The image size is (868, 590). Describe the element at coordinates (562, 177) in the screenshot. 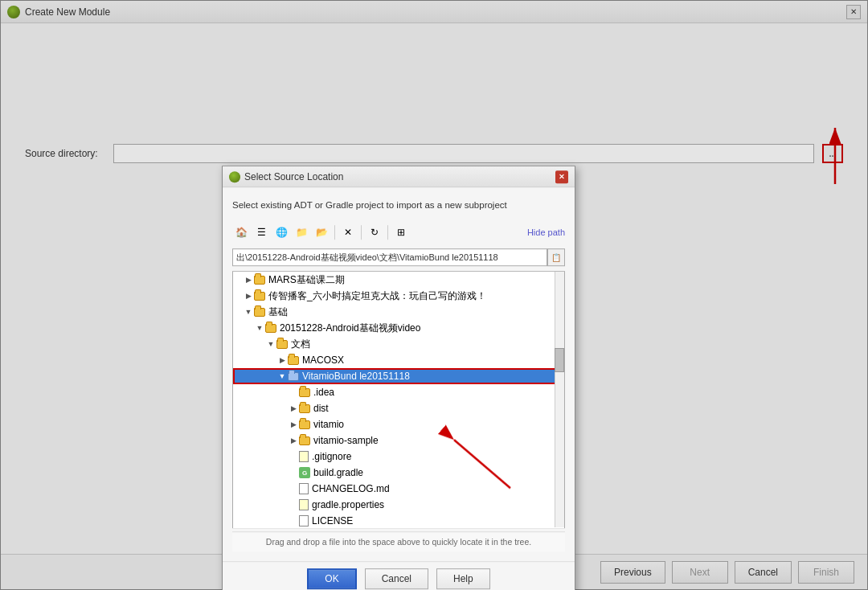

I see `modal-close-button: ✕` at that location.